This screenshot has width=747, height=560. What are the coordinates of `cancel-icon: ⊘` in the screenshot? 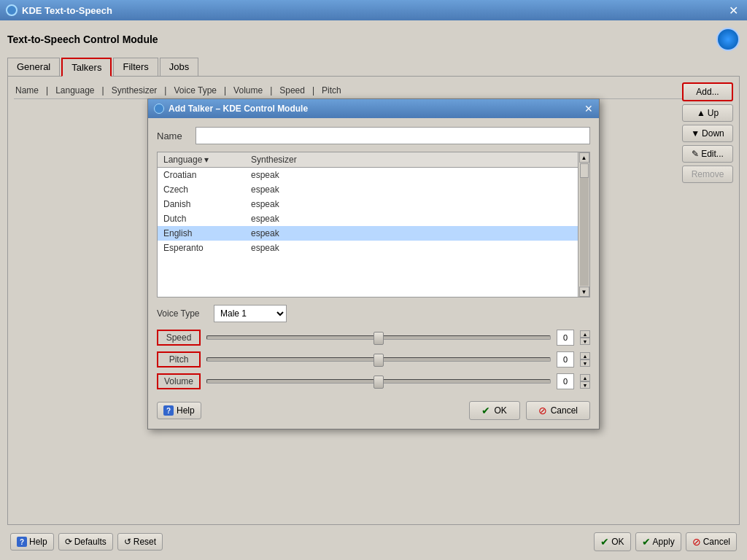 It's located at (697, 542).